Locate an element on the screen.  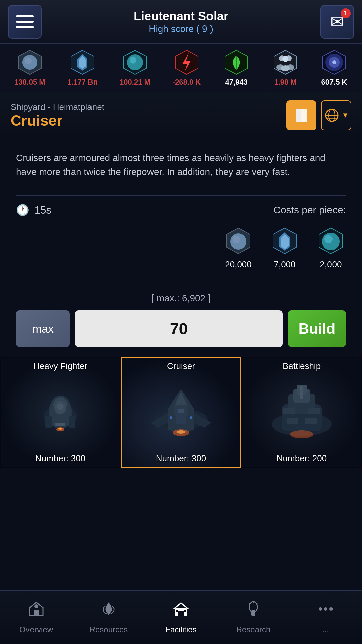
cost-crystal-hex is located at coordinates (285, 241).